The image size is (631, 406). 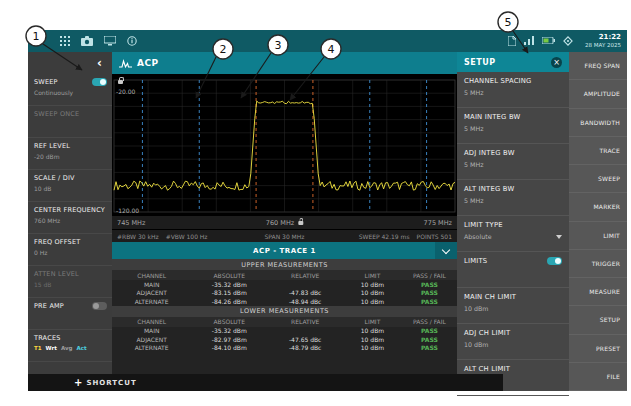 I want to click on menu-item-setup: SETUP, so click(x=598, y=320).